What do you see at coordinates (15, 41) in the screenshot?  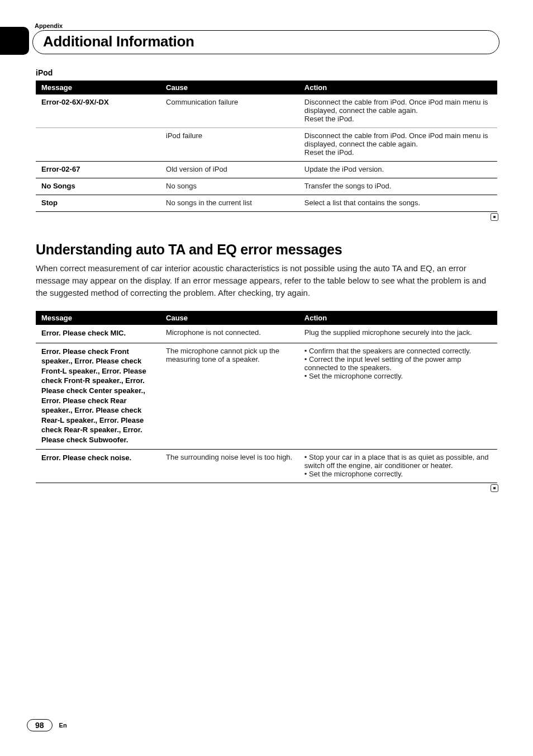 I see `black-side-tab` at bounding box center [15, 41].